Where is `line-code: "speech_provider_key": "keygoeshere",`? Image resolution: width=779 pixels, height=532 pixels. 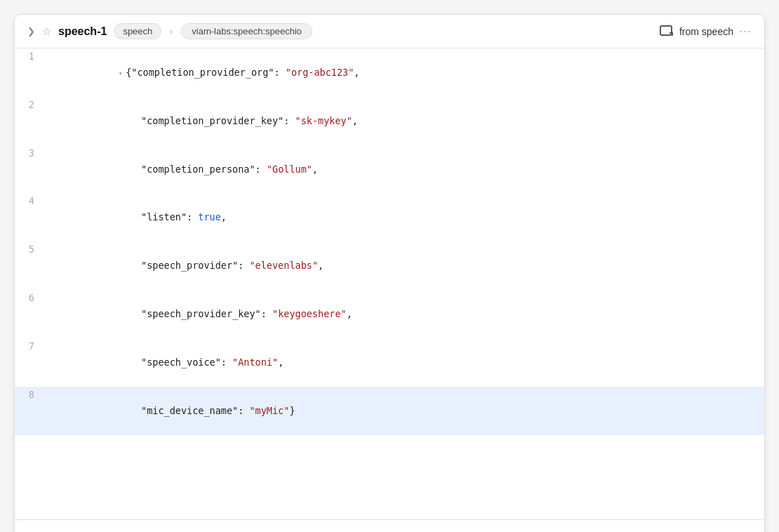
line-code: "speech_provider_key": "keygoeshere", is located at coordinates (404, 314).